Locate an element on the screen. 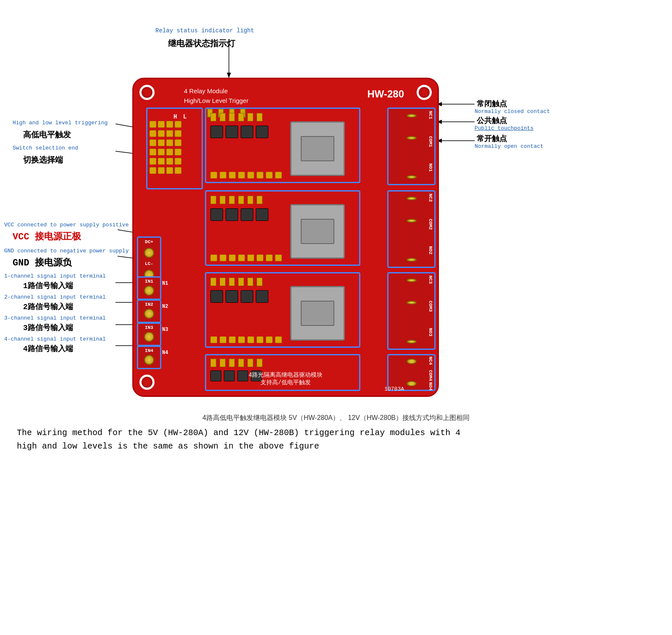  pcb-model: HW-280 is located at coordinates (386, 94).